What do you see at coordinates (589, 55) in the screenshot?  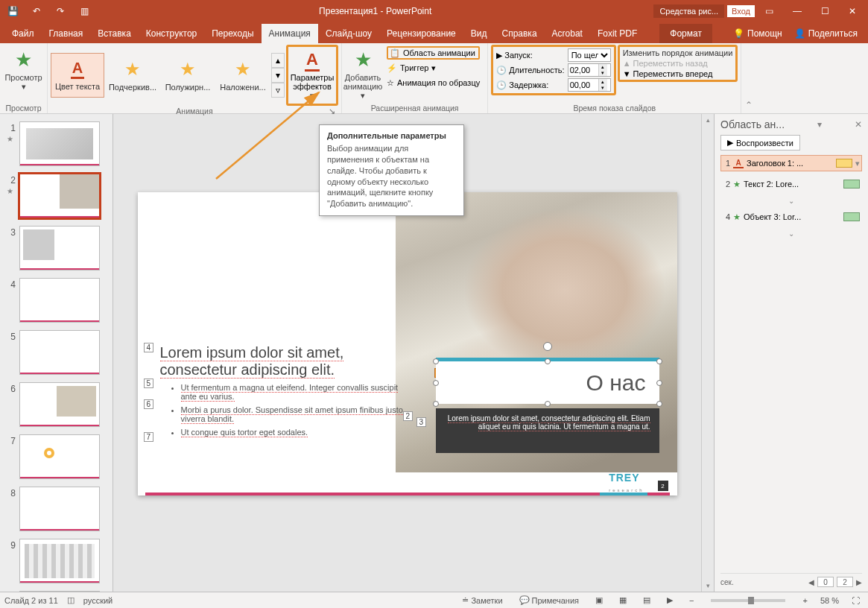 I see `start-select: По щелчку` at bounding box center [589, 55].